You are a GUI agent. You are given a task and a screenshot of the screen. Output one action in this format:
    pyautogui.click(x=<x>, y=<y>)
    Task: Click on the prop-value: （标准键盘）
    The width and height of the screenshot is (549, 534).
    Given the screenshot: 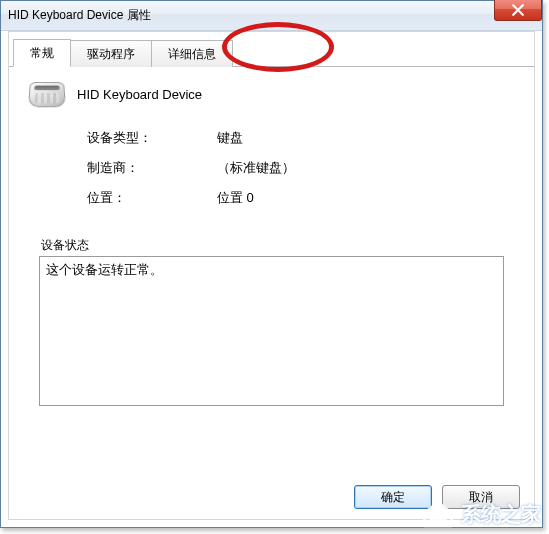 What is the action you would take?
    pyautogui.click(x=256, y=168)
    